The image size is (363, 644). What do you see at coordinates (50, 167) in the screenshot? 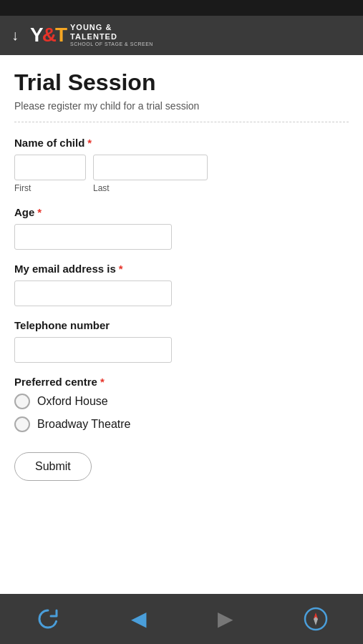
I see `first-name-input` at bounding box center [50, 167].